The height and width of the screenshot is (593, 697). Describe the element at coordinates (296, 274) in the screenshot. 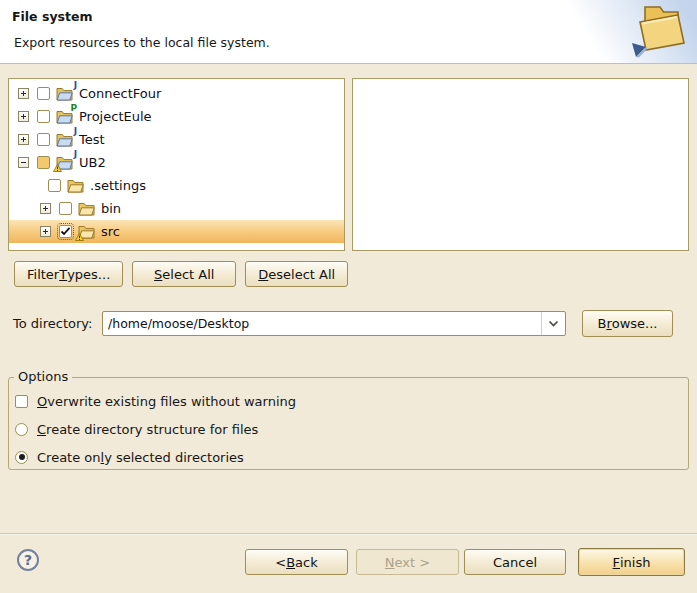

I see `deselect-all-button: Deselect All` at that location.